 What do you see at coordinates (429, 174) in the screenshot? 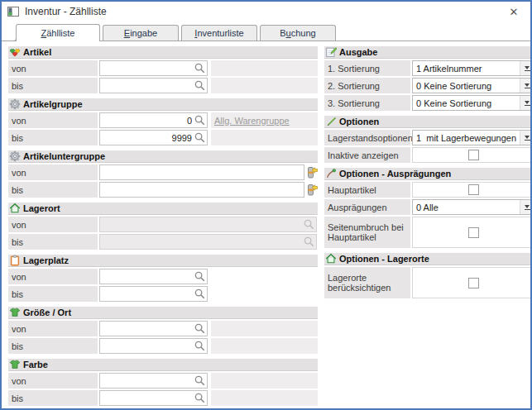
I see `section-auspraegungen-header: Optionen - Ausprägungen` at bounding box center [429, 174].